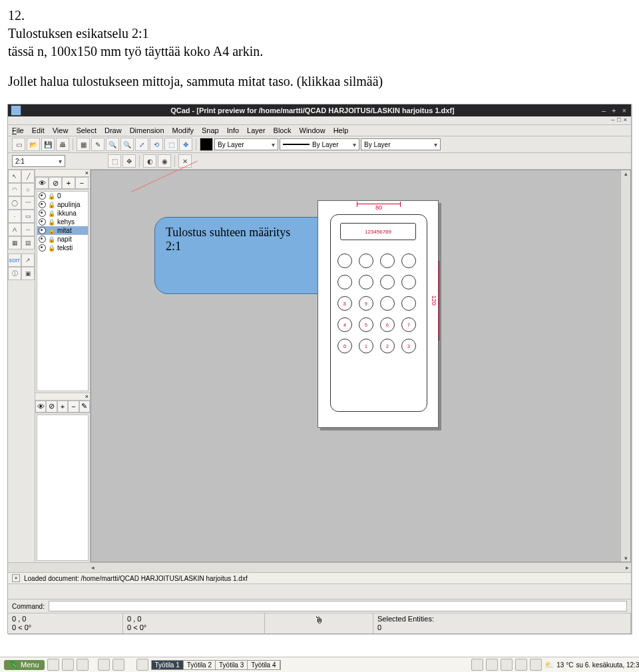 This screenshot has height=672, width=639. What do you see at coordinates (168, 665) in the screenshot?
I see `workspace-button: Työtila 1` at bounding box center [168, 665].